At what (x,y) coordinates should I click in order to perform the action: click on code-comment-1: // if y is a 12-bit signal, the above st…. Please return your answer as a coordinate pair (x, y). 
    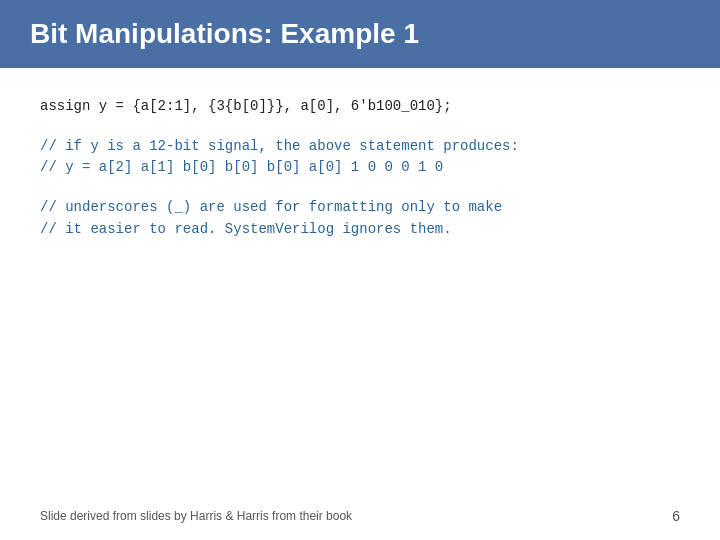
    Looking at the image, I should click on (360, 147).